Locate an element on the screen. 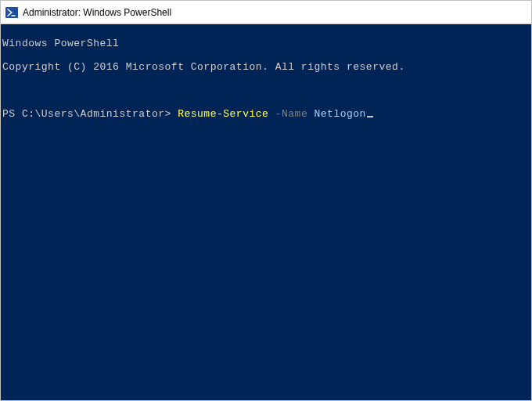 Image resolution: width=532 pixels, height=401 pixels. param-token: -Name is located at coordinates (292, 114).